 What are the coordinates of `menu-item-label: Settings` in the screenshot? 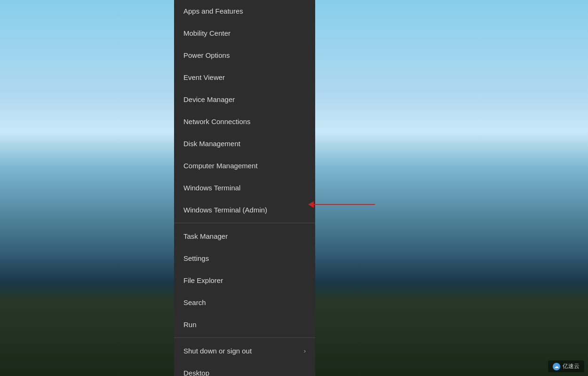 It's located at (196, 258).